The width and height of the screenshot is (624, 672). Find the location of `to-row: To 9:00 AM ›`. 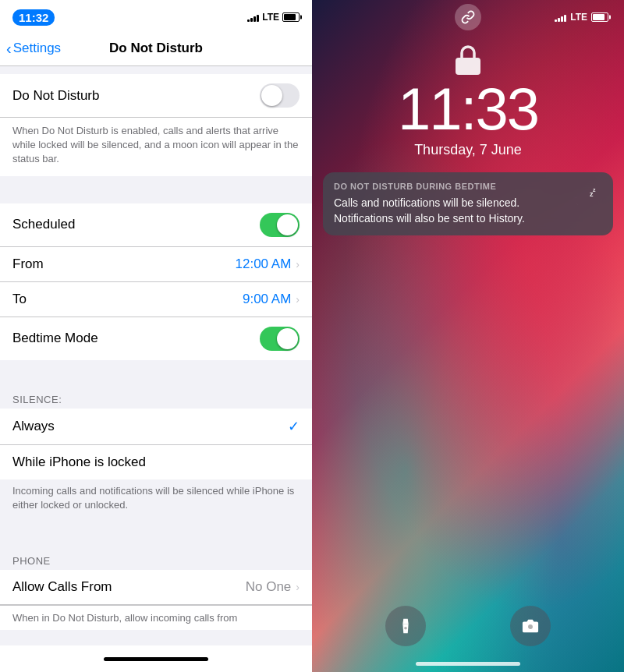

to-row: To 9:00 AM › is located at coordinates (156, 299).